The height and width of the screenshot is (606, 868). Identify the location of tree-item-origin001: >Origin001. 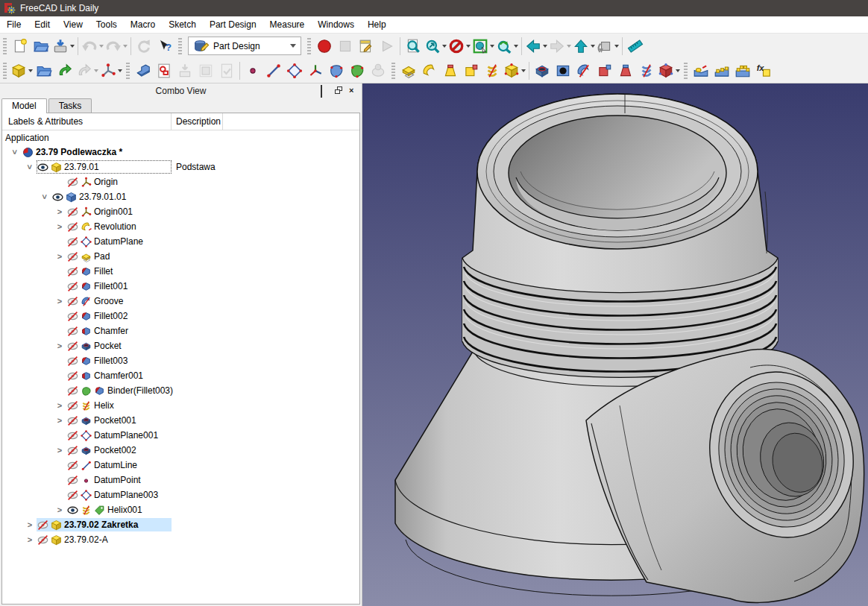
(180, 212).